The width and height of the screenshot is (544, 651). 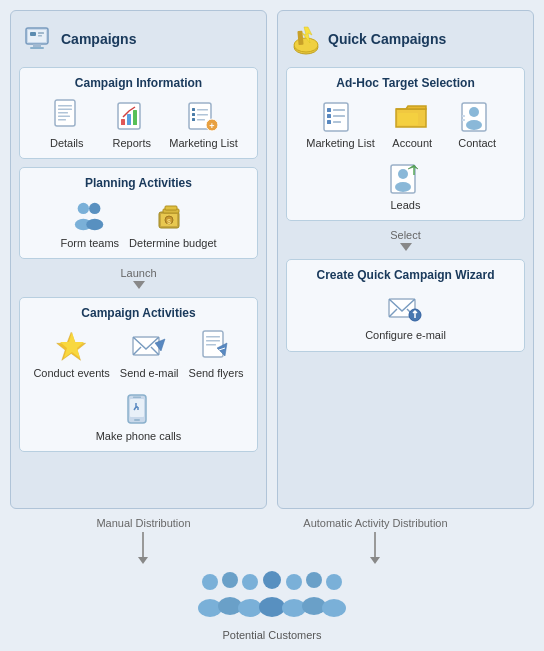 What do you see at coordinates (477, 144) in the screenshot?
I see `contact-label: Contact` at bounding box center [477, 144].